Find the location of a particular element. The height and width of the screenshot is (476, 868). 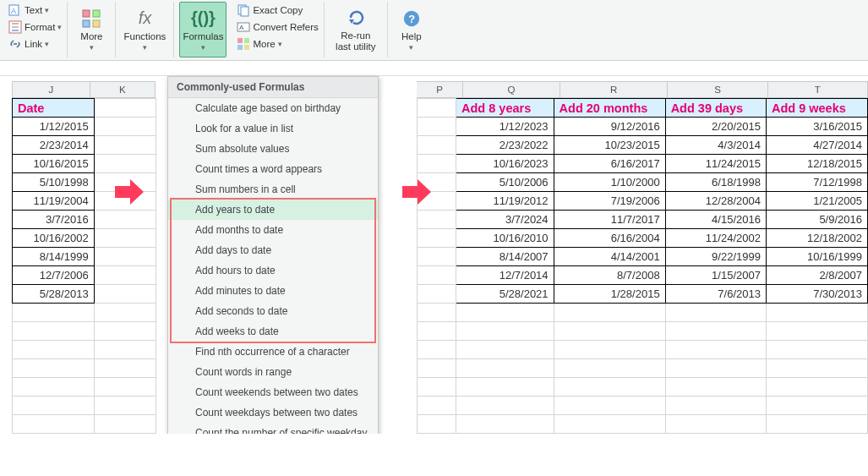

cell: 6/18/1998 is located at coordinates (715, 183).